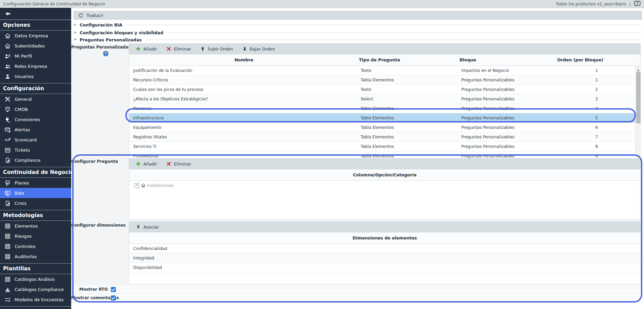 The image size is (644, 309). I want to click on section-configuracion-bia: Configuración BIA, so click(358, 25).